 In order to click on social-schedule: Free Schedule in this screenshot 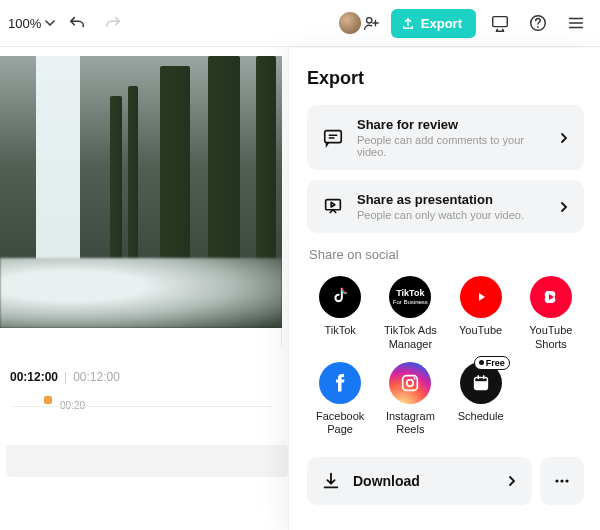, I will do `click(481, 400)`.